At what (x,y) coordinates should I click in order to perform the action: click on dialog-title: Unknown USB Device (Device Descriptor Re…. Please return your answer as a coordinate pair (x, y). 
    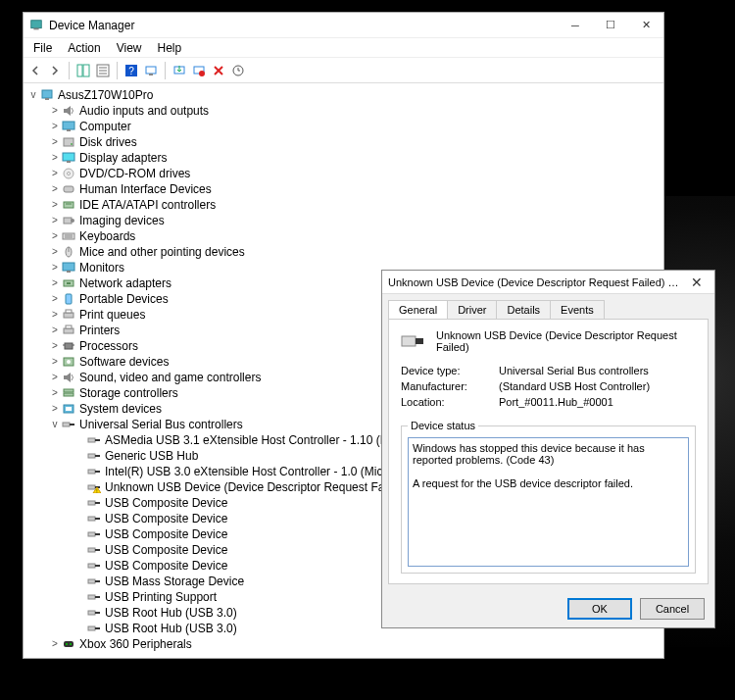
    Looking at the image, I should click on (537, 282).